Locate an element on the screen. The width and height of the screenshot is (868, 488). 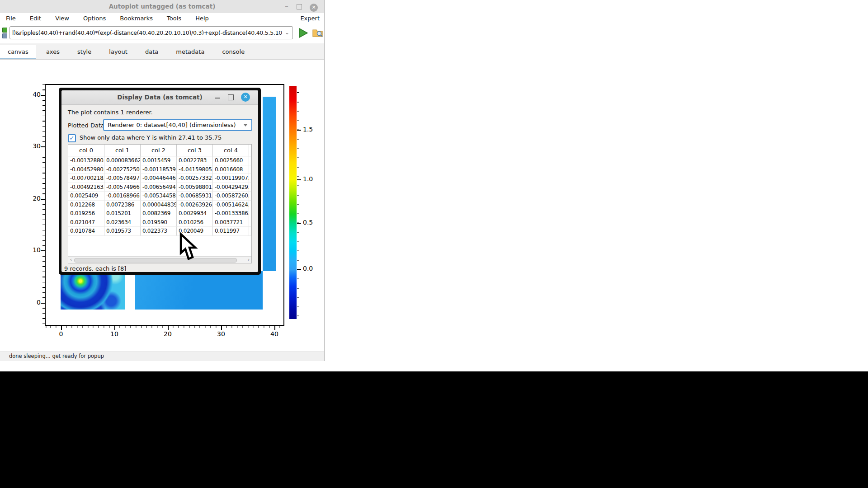
colorbar is located at coordinates (293, 202).